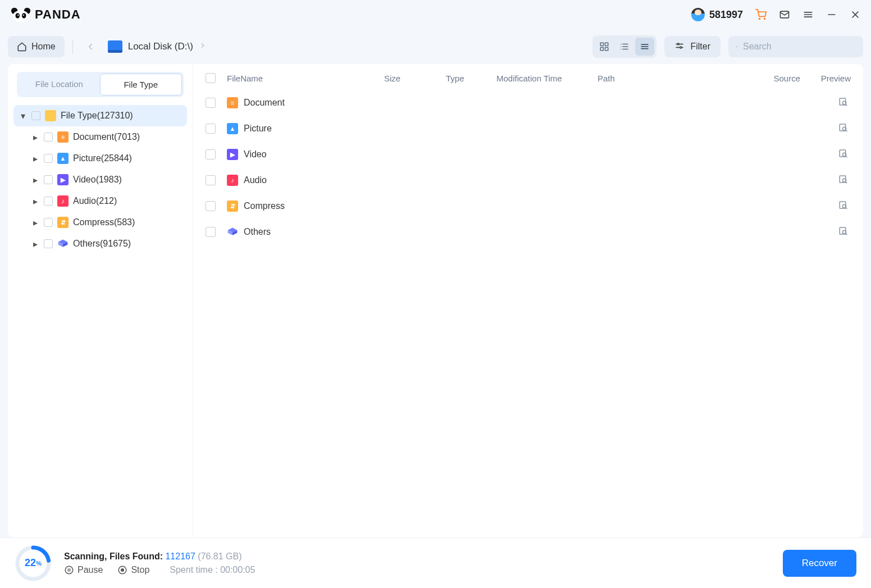 The width and height of the screenshot is (871, 588). I want to click on col-type: Type, so click(471, 79).